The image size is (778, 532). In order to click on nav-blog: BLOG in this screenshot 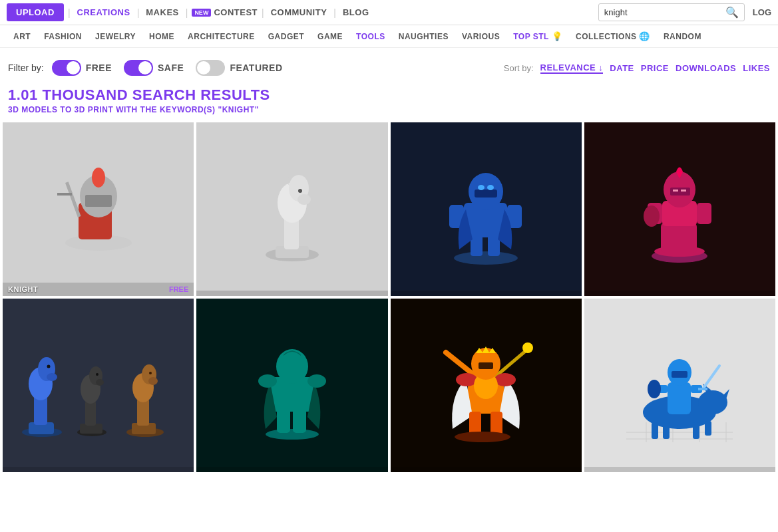, I will do `click(356, 12)`.